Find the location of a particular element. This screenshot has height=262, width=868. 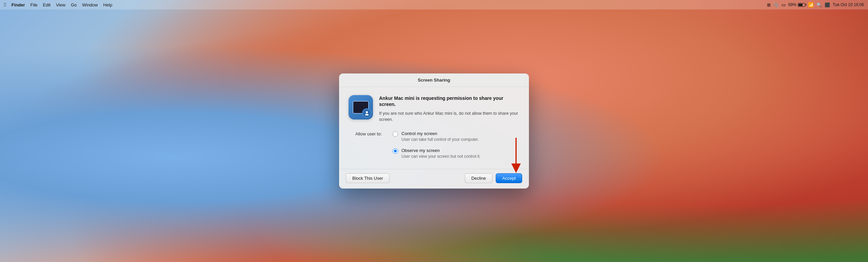

menubar-file: File is located at coordinates (34, 5).